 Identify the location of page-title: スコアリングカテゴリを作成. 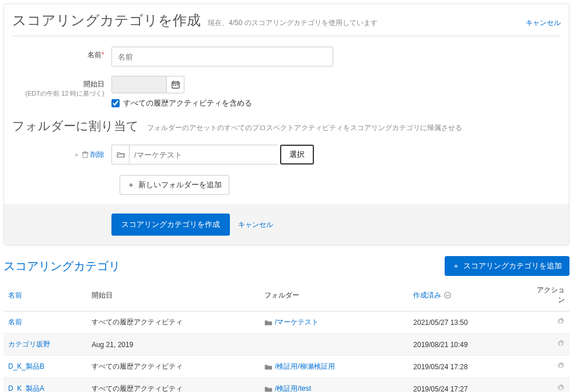
(106, 20).